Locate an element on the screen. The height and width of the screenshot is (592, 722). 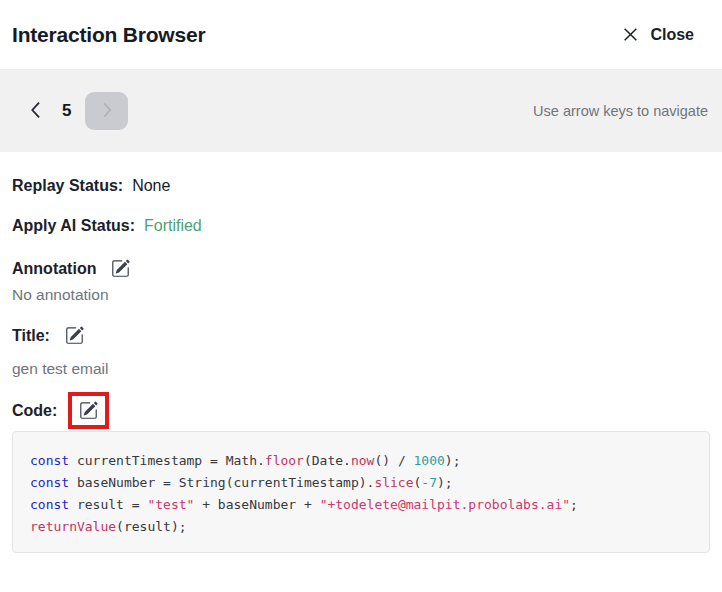
title-value-row: gen test email is located at coordinates (361, 369).